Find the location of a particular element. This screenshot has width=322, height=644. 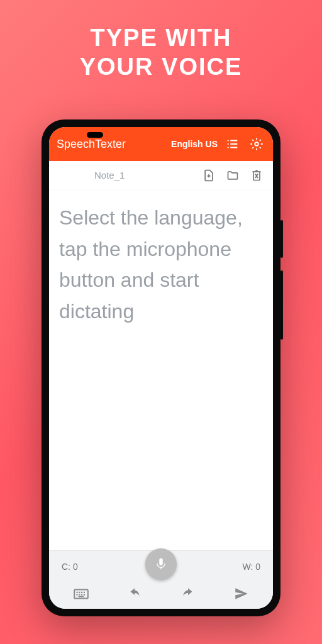

redo-icon is located at coordinates (188, 594).